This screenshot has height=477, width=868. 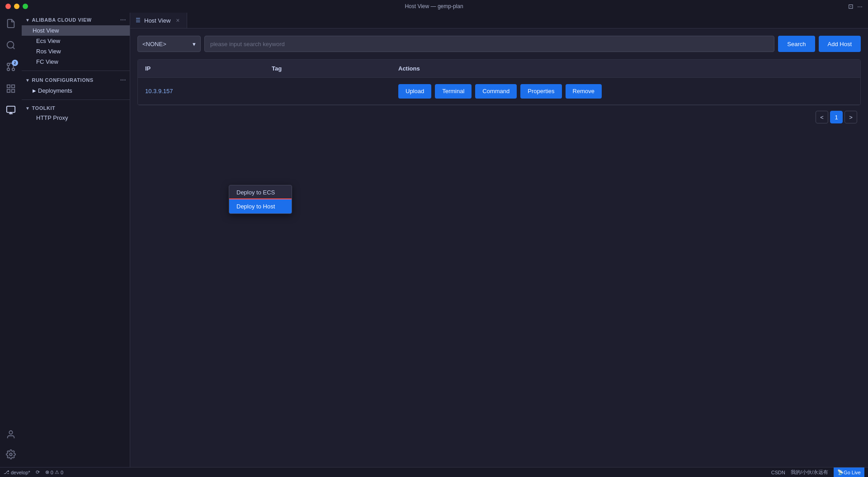 What do you see at coordinates (778, 472) in the screenshot?
I see `status-csdn: CSDN` at bounding box center [778, 472].